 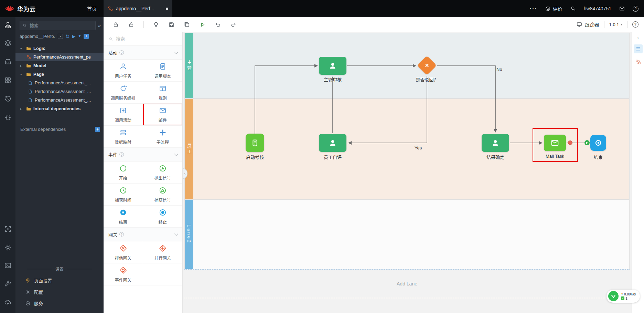 I want to click on icon-rail, so click(x=8, y=165).